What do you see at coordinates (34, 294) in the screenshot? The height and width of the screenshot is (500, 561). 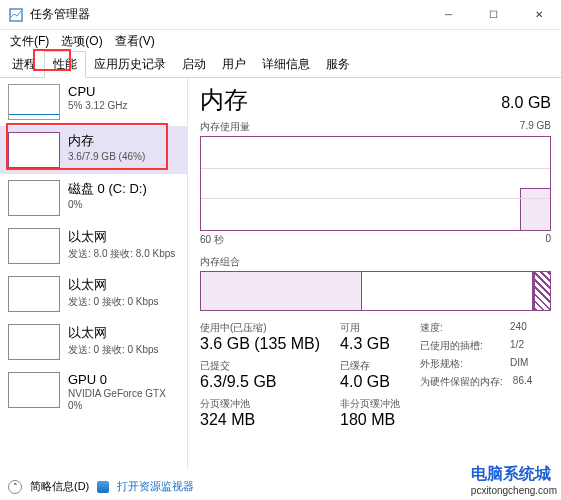 I see `eth2-thumbnail` at bounding box center [34, 294].